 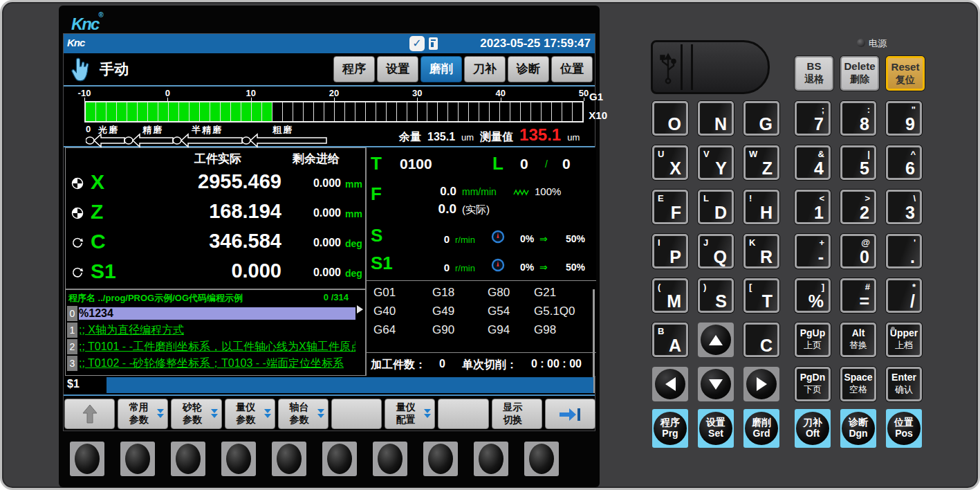 I want to click on key-slash: */, so click(x=904, y=296).